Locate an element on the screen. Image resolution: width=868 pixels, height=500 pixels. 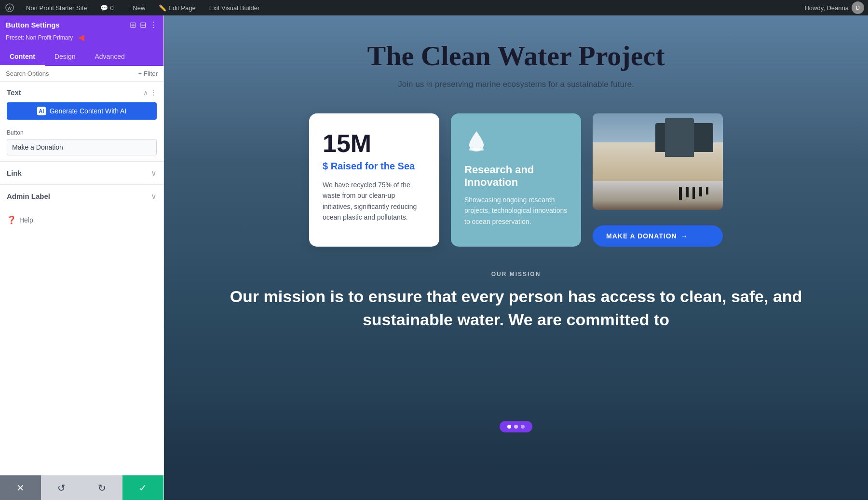
stat-label: $ Raised for the Sea is located at coordinates (374, 166).